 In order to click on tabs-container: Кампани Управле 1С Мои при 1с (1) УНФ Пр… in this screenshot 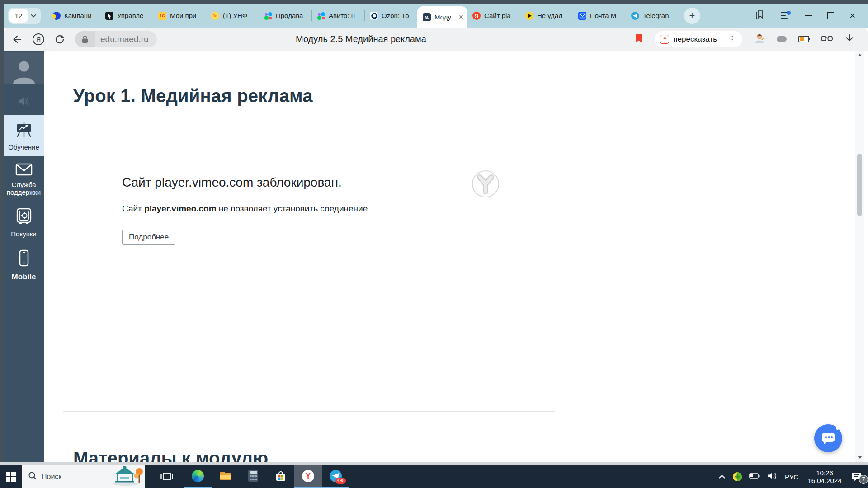, I will do `click(363, 15)`.